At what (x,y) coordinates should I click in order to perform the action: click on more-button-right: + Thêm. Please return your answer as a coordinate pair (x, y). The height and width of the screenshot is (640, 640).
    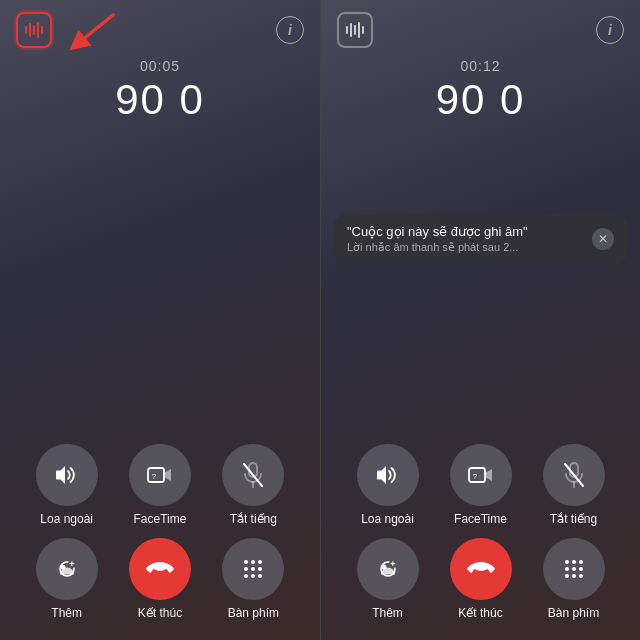
    Looking at the image, I should click on (388, 579).